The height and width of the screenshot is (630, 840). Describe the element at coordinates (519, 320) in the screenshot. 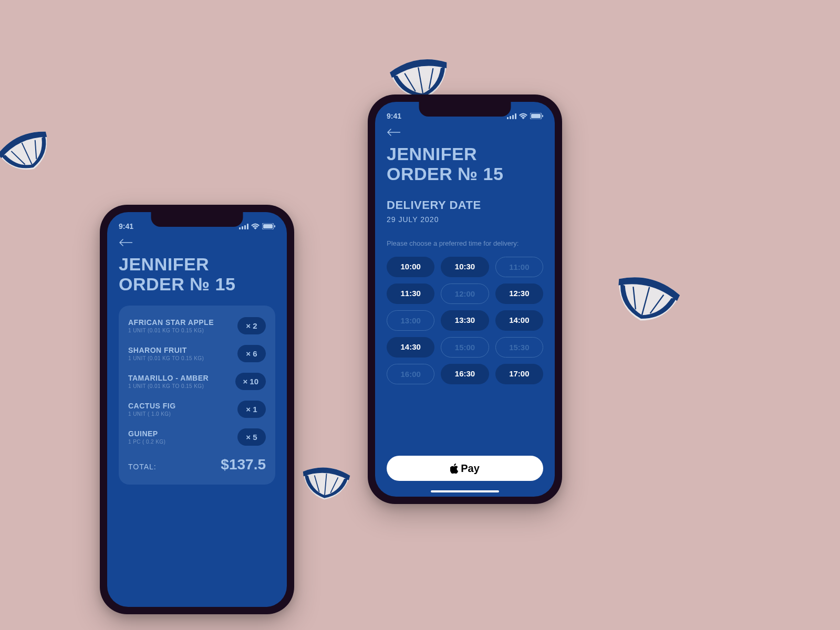

I see `time-slot: 14:00` at that location.